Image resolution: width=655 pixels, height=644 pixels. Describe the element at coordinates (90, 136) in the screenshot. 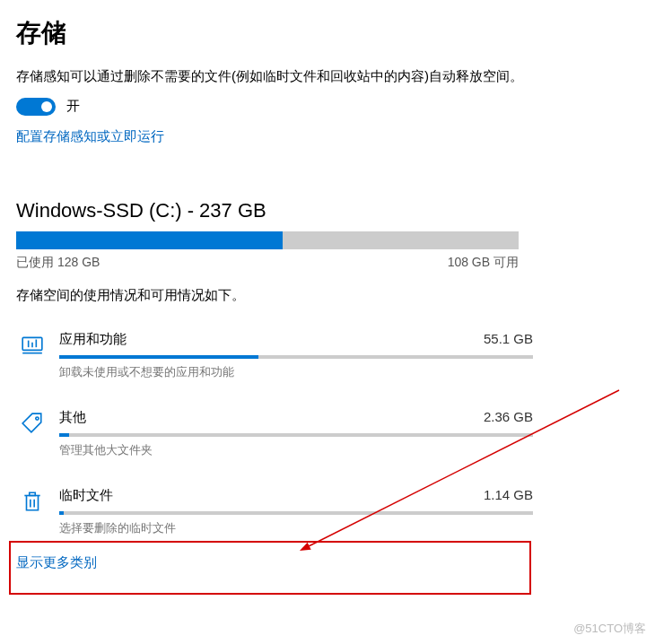

I see `configure-storage-sense-link: 配置存储感知或立即运行` at that location.